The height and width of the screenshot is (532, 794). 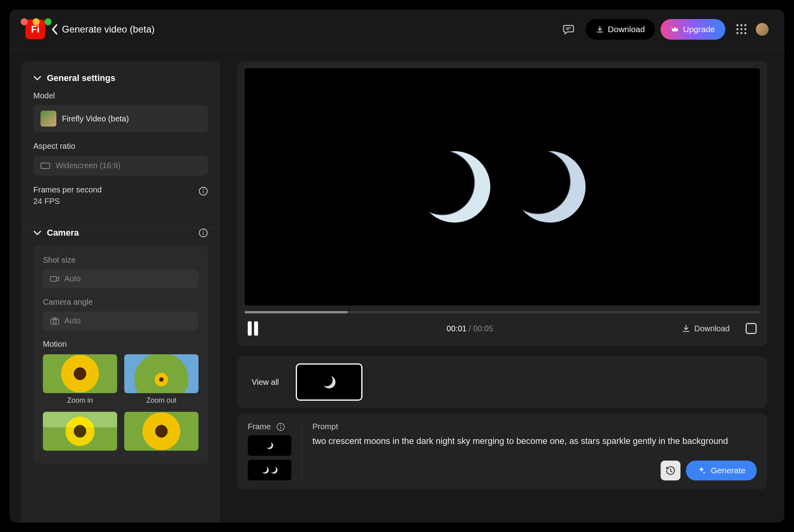 What do you see at coordinates (121, 278) in the screenshot?
I see `shot-size-dropdown: Auto` at bounding box center [121, 278].